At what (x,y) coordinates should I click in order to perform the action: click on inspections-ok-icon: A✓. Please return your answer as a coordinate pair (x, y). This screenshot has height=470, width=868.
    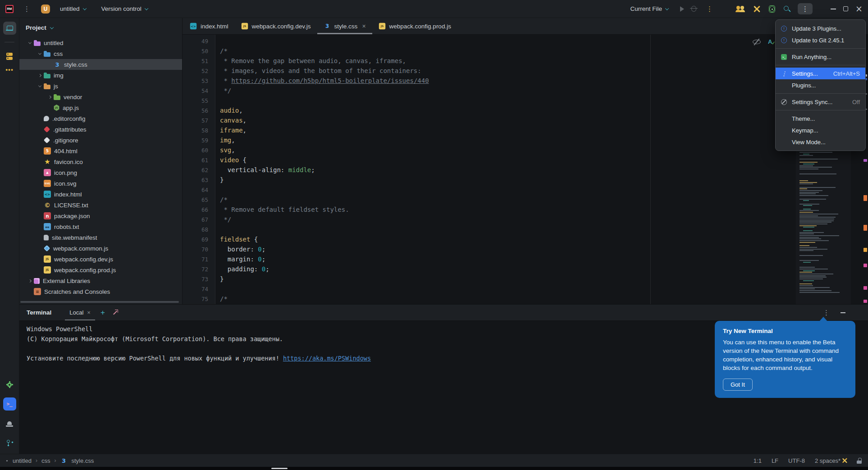
    Looking at the image, I should click on (770, 41).